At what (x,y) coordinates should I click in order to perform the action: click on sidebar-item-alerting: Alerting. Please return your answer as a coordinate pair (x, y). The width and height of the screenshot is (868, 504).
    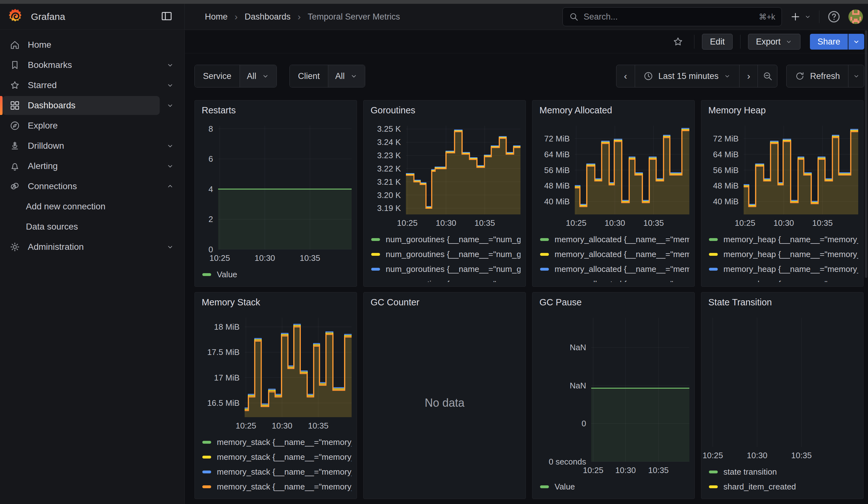
    Looking at the image, I should click on (92, 166).